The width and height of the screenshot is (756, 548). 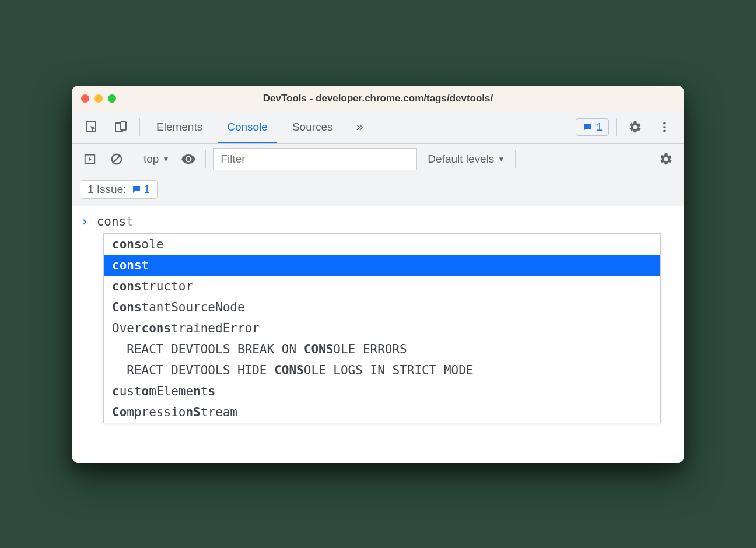 I want to click on context-selector: top ▼, so click(x=156, y=159).